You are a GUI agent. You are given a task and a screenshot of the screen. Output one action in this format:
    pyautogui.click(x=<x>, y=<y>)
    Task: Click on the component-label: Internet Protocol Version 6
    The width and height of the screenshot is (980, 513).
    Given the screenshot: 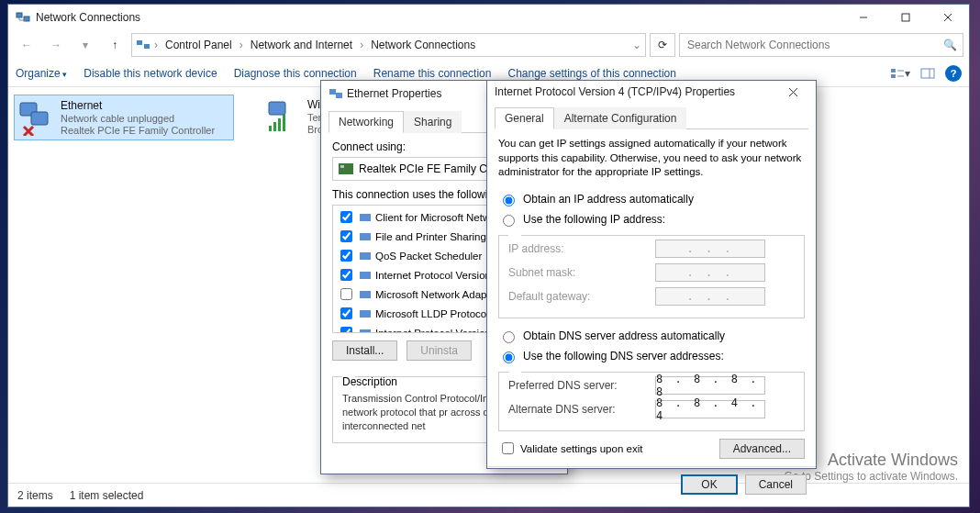 What is the action you would take?
    pyautogui.click(x=438, y=330)
    